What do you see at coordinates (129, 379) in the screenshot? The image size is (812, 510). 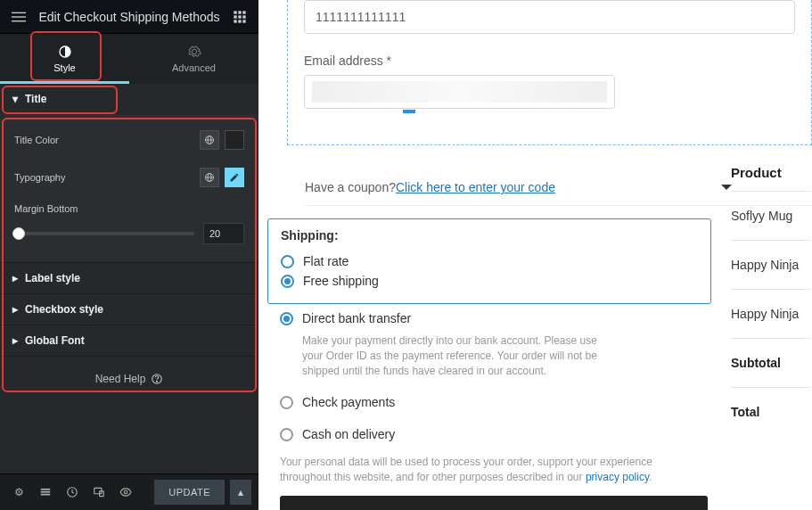 I see `need-help-link: Need Help` at bounding box center [129, 379].